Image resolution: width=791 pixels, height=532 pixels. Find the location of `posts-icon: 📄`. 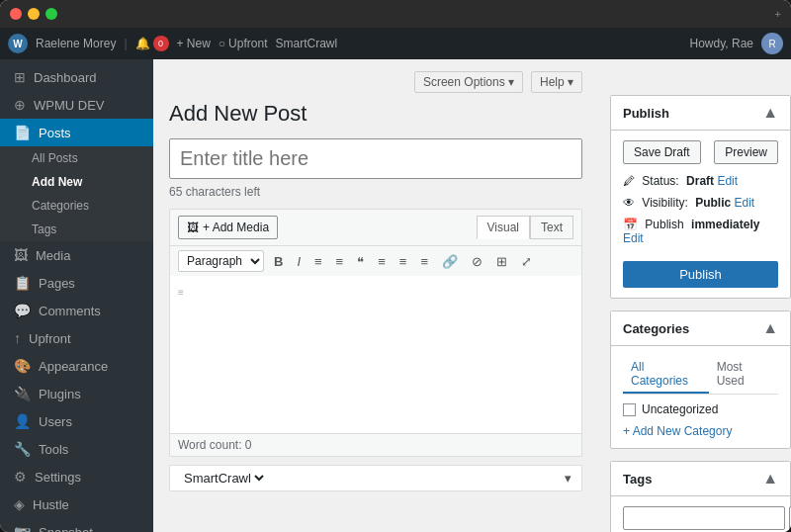

posts-icon: 📄 is located at coordinates (22, 133).